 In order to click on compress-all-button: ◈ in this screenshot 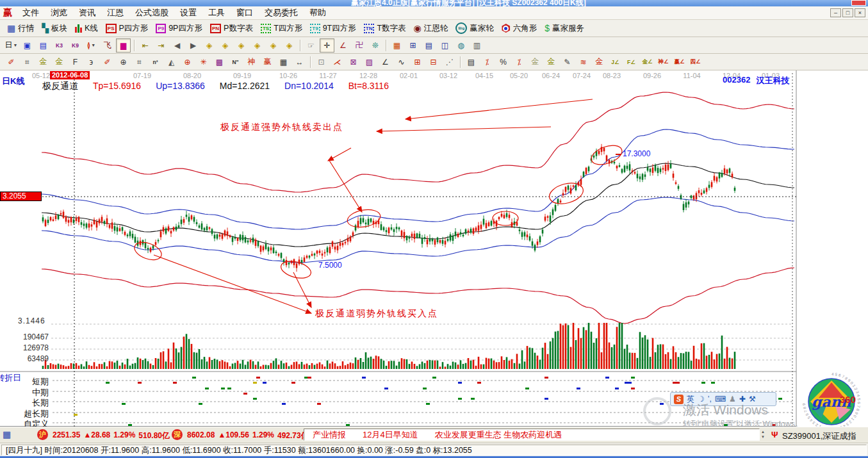, I will do `click(290, 45)`.